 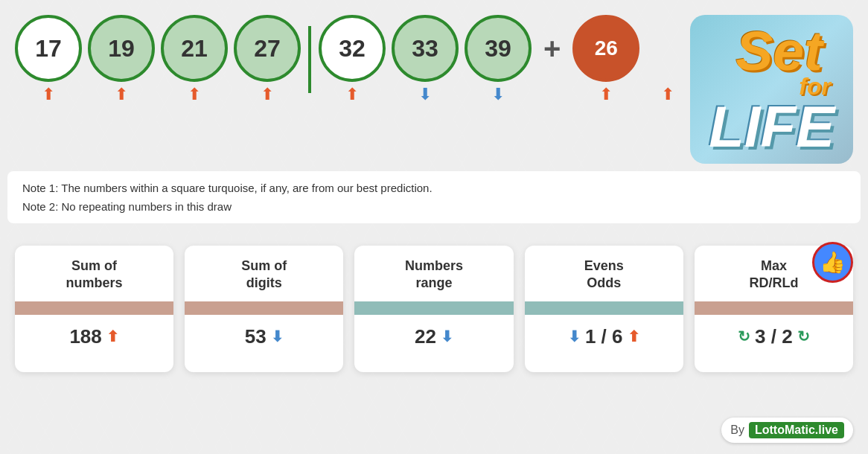 What do you see at coordinates (606, 48) in the screenshot?
I see `ball-bonus: 26` at bounding box center [606, 48].